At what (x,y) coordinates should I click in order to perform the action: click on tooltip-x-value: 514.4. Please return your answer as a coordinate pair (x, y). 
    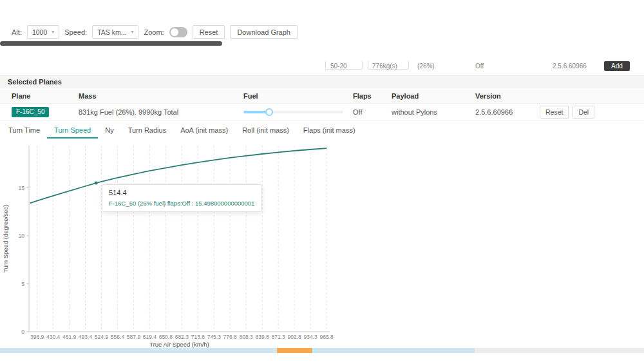
    Looking at the image, I should click on (182, 193).